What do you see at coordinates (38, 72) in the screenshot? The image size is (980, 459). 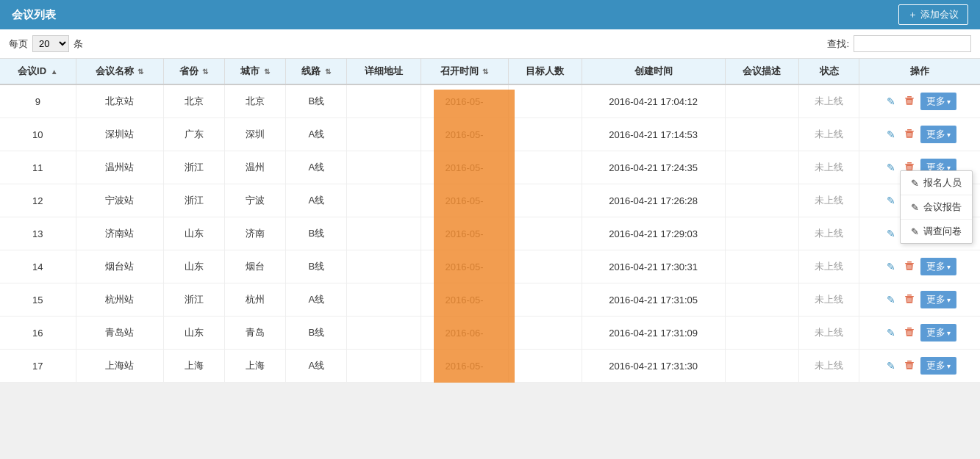 I see `col-id: 会议ID ▲` at bounding box center [38, 72].